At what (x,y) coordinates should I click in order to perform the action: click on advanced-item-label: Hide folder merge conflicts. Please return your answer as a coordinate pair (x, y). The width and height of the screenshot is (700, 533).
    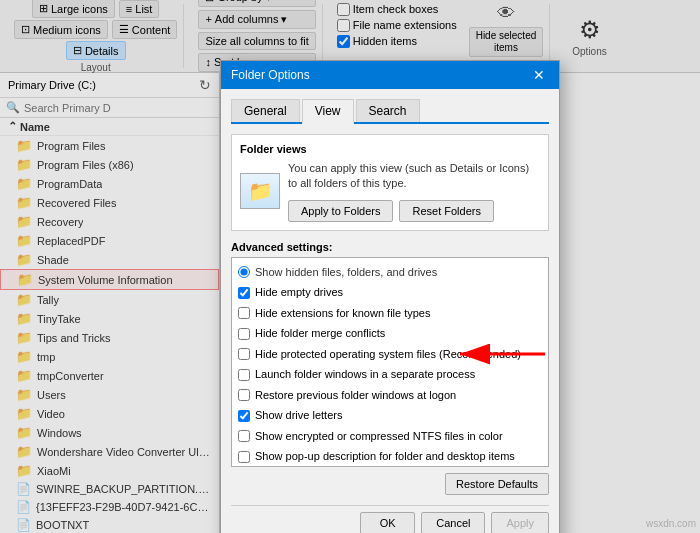
    Looking at the image, I should click on (320, 334).